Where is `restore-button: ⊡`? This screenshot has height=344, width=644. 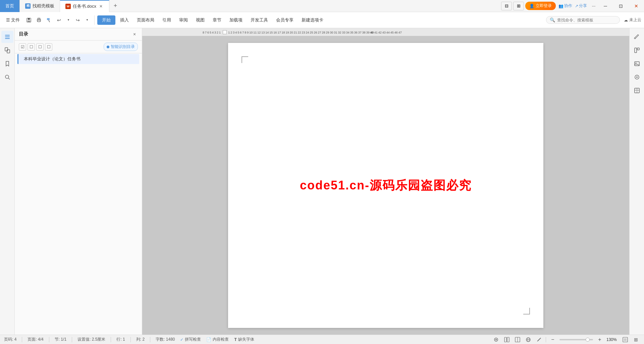 restore-button: ⊡ is located at coordinates (621, 6).